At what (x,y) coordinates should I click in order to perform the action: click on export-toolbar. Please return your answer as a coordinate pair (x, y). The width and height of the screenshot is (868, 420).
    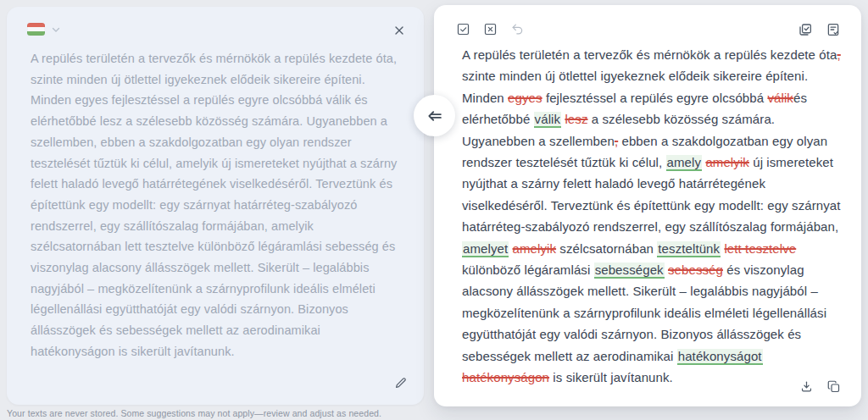
    Looking at the image, I should click on (821, 386).